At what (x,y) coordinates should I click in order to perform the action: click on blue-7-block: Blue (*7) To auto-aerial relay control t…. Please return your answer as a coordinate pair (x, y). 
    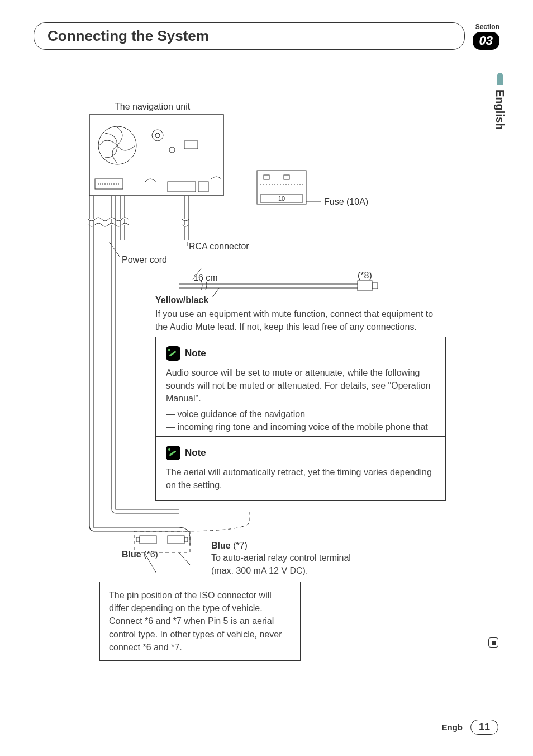
    Looking at the image, I should click on (284, 558).